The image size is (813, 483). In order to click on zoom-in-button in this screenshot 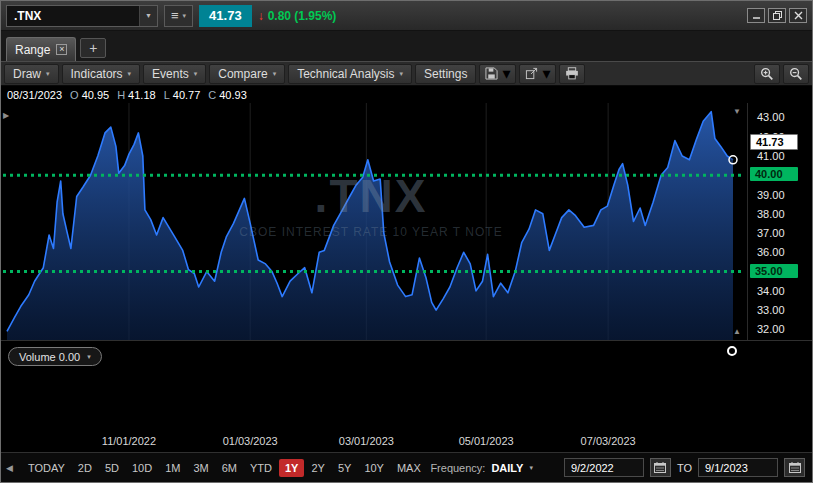, I will do `click(767, 74)`.